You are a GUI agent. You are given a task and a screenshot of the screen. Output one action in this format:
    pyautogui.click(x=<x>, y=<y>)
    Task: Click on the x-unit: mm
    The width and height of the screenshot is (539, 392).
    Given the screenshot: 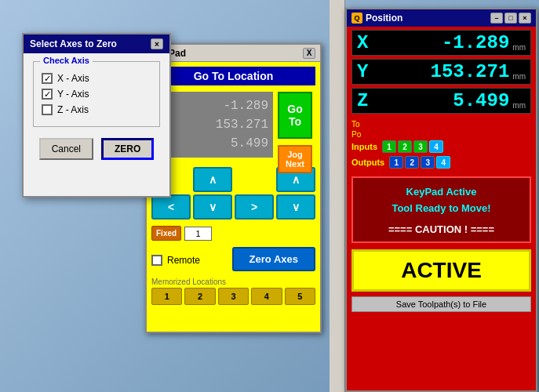 What is the action you would take?
    pyautogui.click(x=519, y=47)
    